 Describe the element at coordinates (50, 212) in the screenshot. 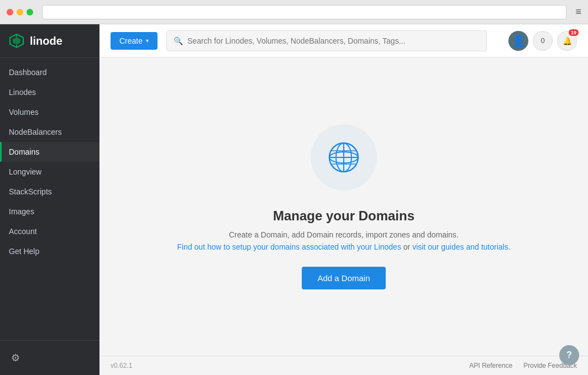

I see `sidebar-item-images: Images` at that location.